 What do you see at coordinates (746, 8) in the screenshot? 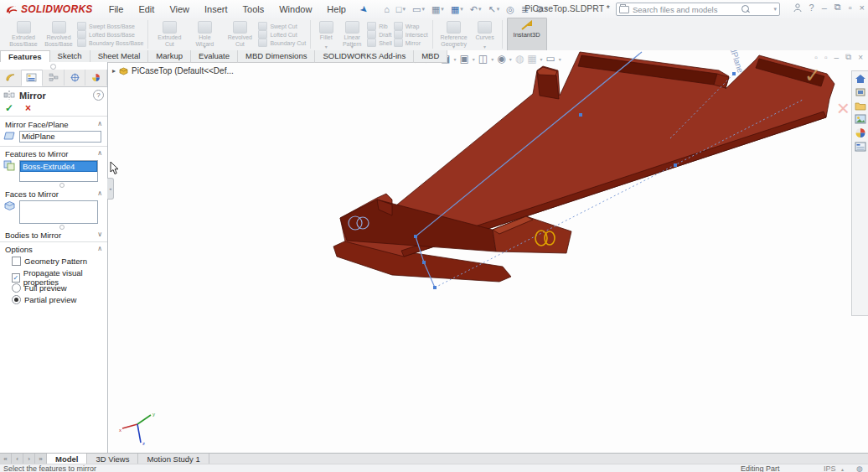
I see `search-icon` at bounding box center [746, 8].